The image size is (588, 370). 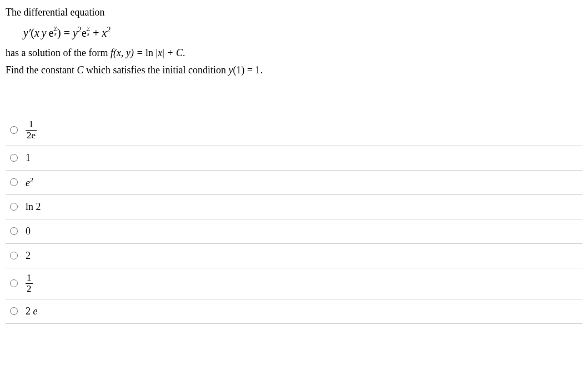 I want to click on option-6-label: 2, so click(x=28, y=256).